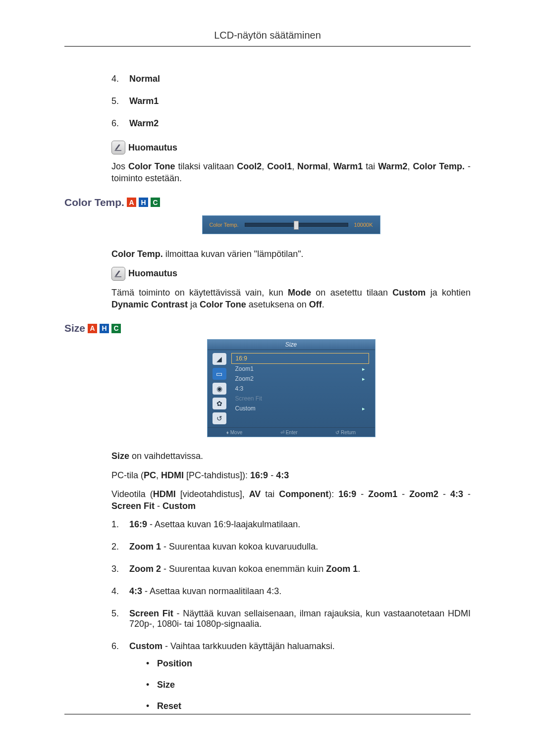 This screenshot has height=756, width=535. What do you see at coordinates (255, 494) in the screenshot?
I see `text-bold: AV` at bounding box center [255, 494].